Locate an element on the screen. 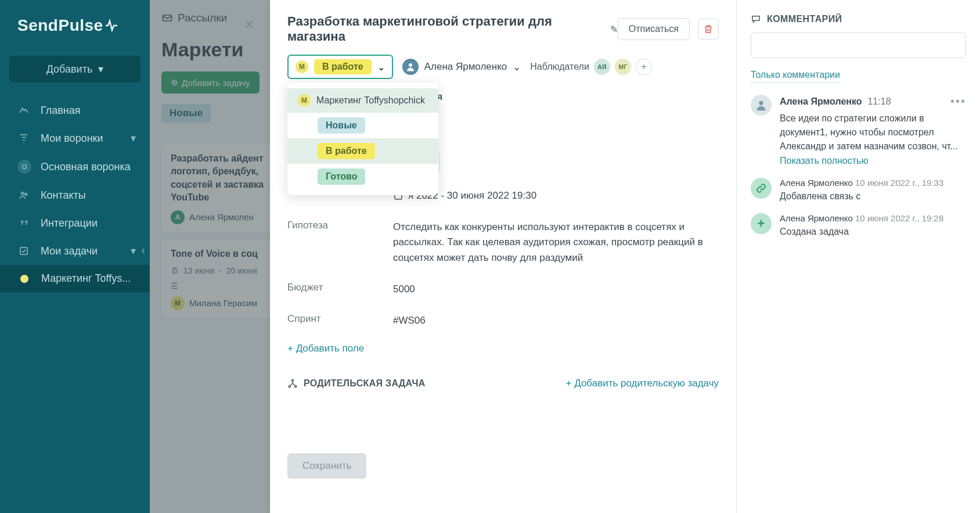 This screenshot has width=980, height=513. collapse-sidebar-icon: ‹ is located at coordinates (143, 250).